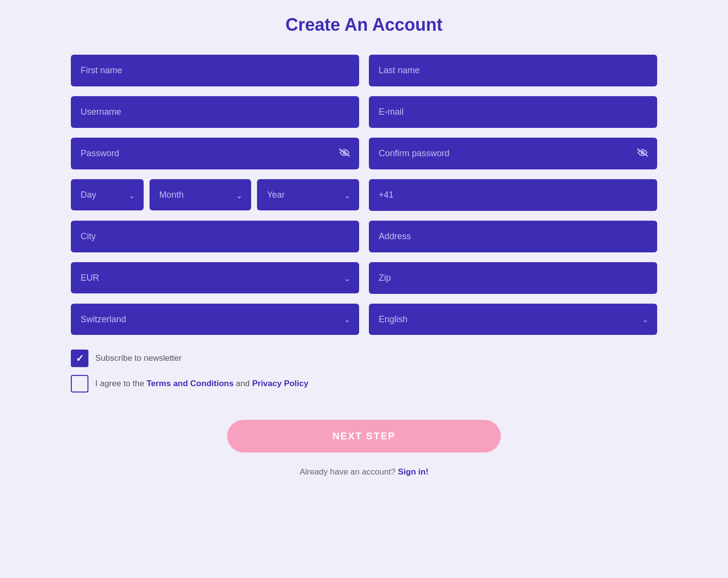 The width and height of the screenshot is (728, 578). What do you see at coordinates (364, 436) in the screenshot?
I see `next-step-container: NEXT STEP` at bounding box center [364, 436].